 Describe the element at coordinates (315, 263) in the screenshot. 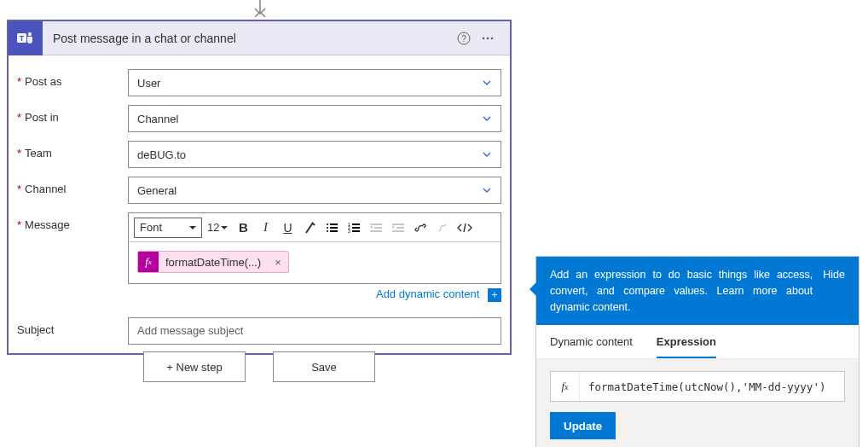

I see `message-content: fx formatDateTime(...) ×` at that location.